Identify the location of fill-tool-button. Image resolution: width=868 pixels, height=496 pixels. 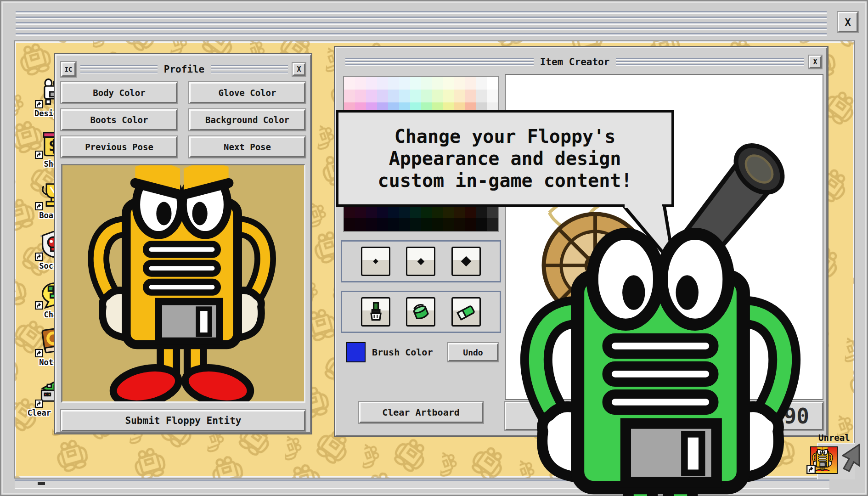
(421, 312).